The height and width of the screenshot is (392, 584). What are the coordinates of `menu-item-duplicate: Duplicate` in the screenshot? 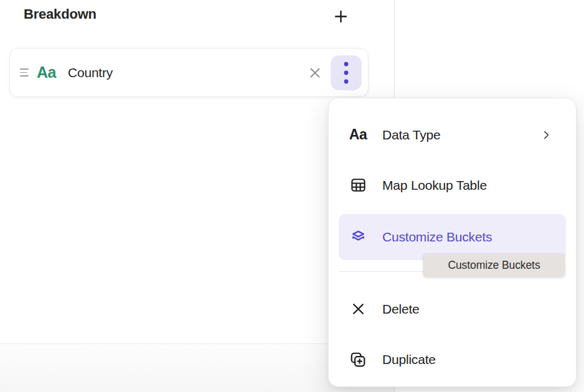 It's located at (452, 360).